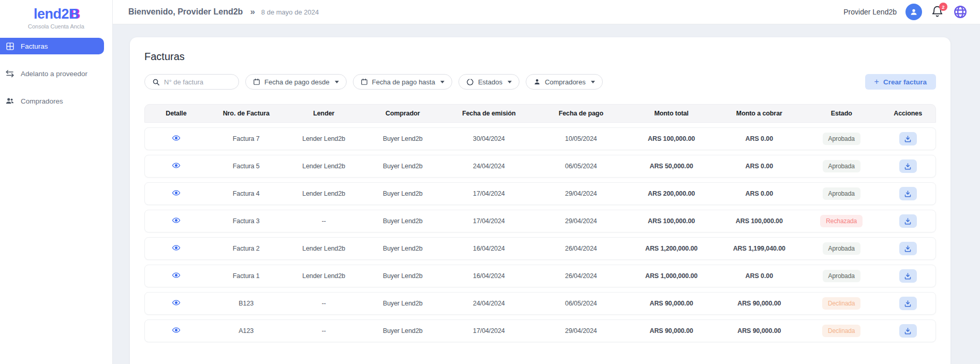 The height and width of the screenshot is (364, 980). What do you see at coordinates (540, 303) in the screenshot?
I see `table-row: B123 -- Buyer Lend2b 24/04/2024 06/05/20…` at bounding box center [540, 303].